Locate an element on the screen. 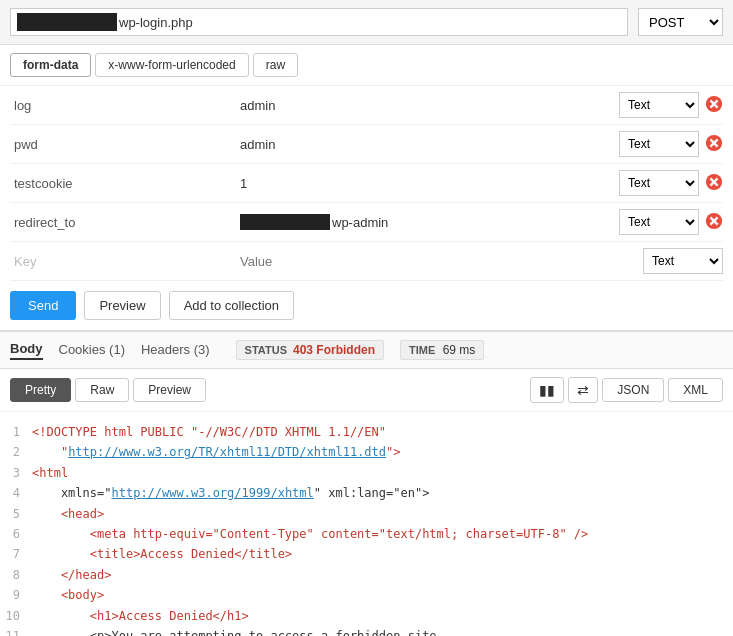  url-path: wp-login.php is located at coordinates (156, 22).